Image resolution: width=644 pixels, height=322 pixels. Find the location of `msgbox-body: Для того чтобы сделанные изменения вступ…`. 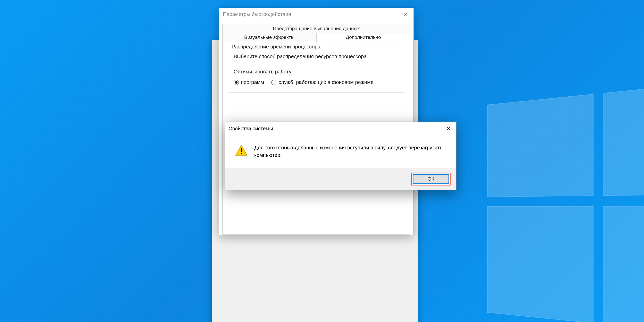

msgbox-body: Для того чтобы сделанные изменения вступ… is located at coordinates (341, 151).